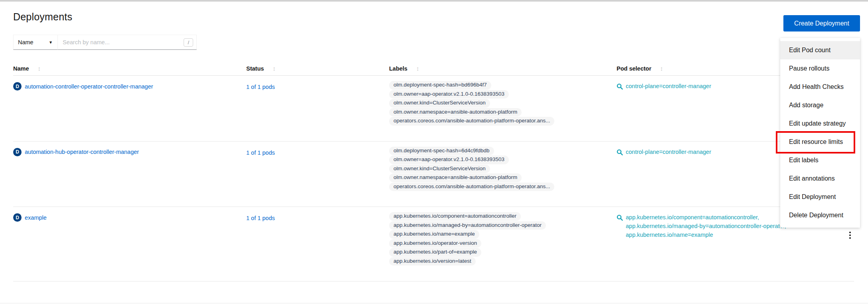 The image size is (868, 305). What do you see at coordinates (820, 124) in the screenshot?
I see `menu-item-edit-update-strategy: Edit update strategy` at bounding box center [820, 124].